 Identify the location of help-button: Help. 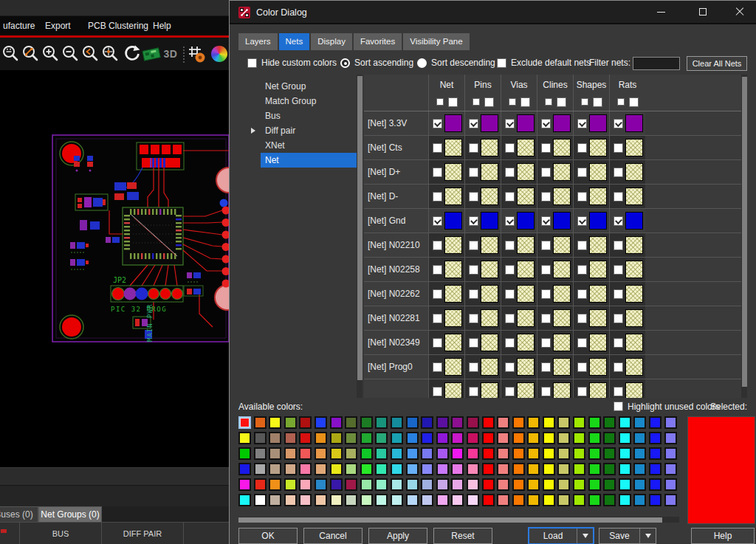
(723, 536).